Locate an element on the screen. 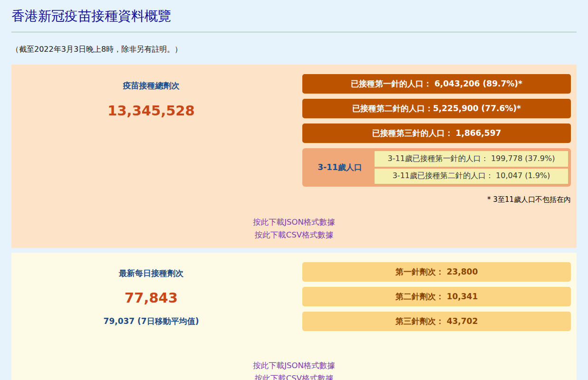  daily-doses-download-csv-link: 按此下載CSV格式數據 is located at coordinates (294, 376).